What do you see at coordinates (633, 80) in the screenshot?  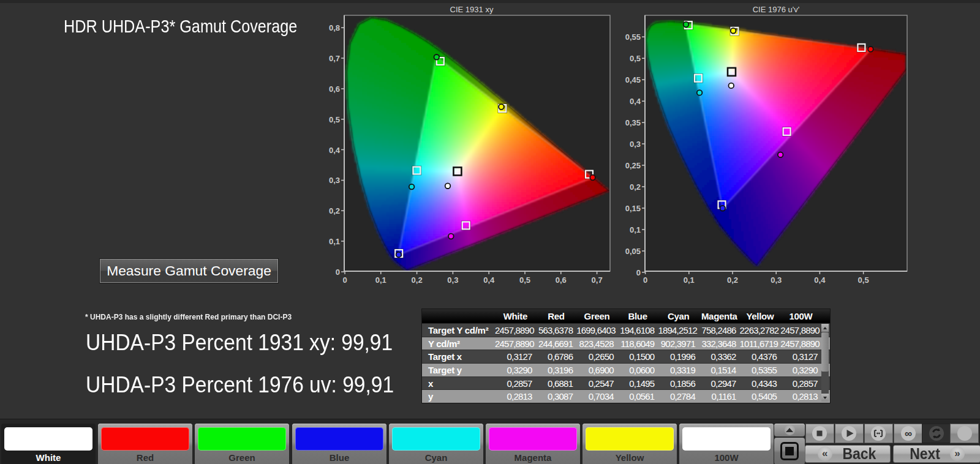 I see `svg-text: 0,45` at bounding box center [633, 80].